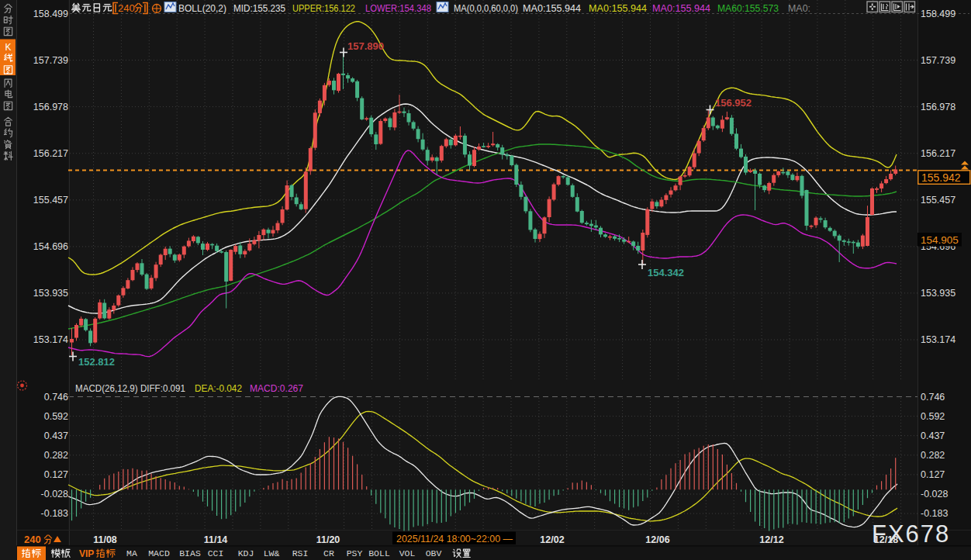 Image resolution: width=971 pixels, height=560 pixels. I want to click on svg-text: 11/14, so click(216, 540).